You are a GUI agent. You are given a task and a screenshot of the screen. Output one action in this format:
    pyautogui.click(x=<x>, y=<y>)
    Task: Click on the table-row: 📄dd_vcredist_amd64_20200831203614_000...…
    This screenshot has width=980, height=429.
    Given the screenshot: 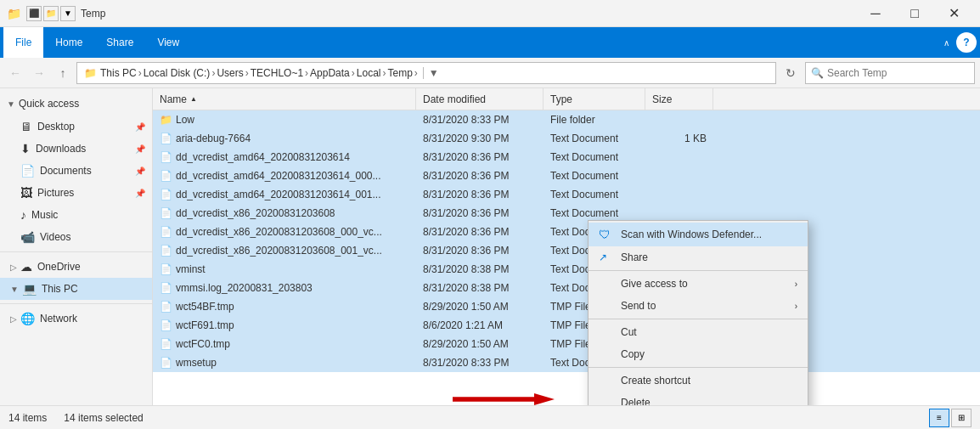 What is the action you would take?
    pyautogui.click(x=566, y=176)
    